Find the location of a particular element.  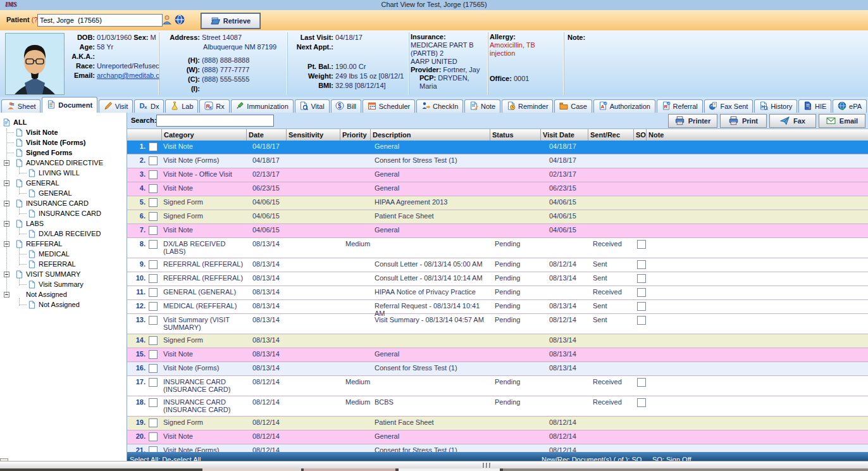

table-row: 13.Visit Summary (VISIT SUMMARY)08/13/14… is located at coordinates (497, 324).